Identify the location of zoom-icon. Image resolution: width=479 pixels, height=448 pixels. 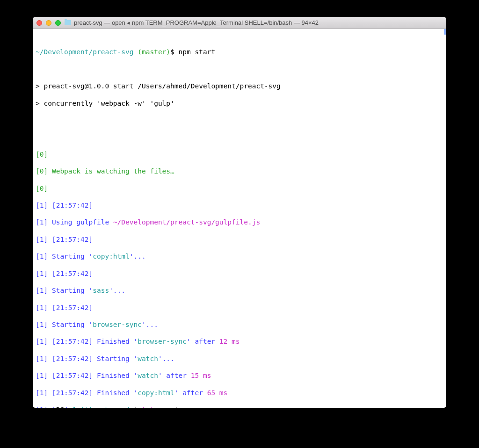
(58, 23).